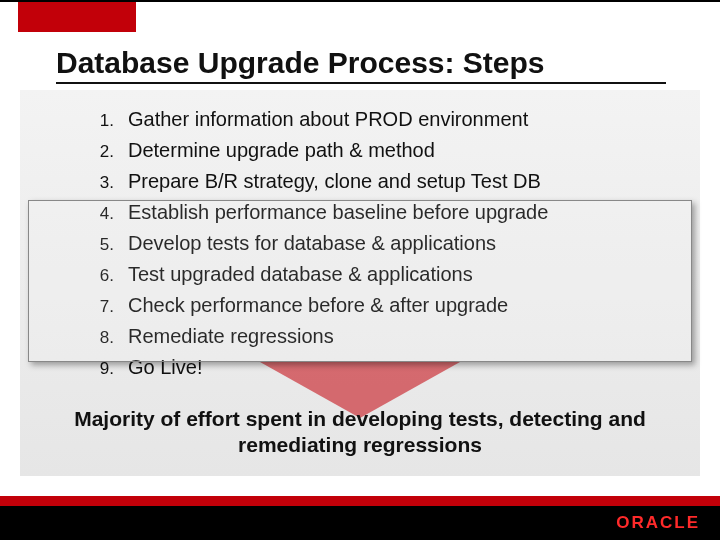 The width and height of the screenshot is (720, 540). Describe the element at coordinates (377, 278) in the screenshot. I see `list-item: 6. Test upgraded database & applications` at that location.